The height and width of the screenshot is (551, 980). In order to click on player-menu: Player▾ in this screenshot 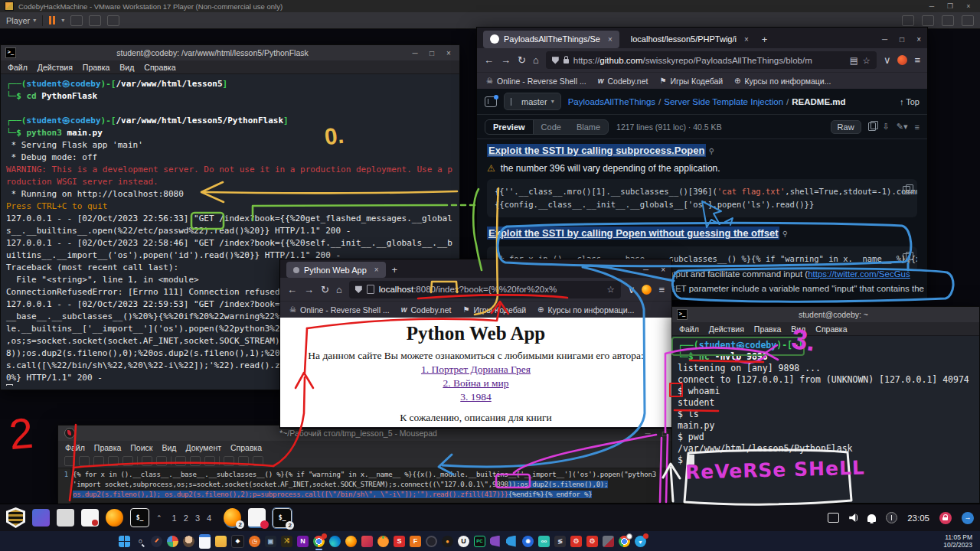, I will do `click(21, 21)`.